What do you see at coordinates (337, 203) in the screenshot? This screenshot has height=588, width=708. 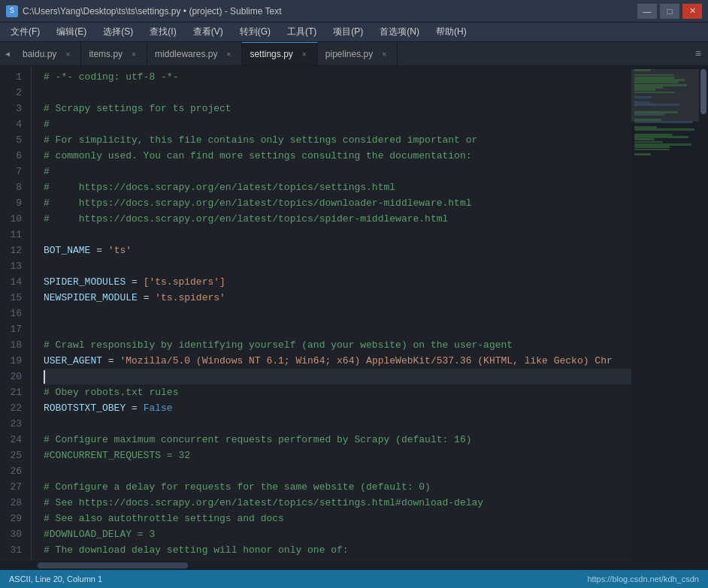 I see `code-line-9: # https://docs.scrapy.org/en/latest/topi…` at bounding box center [337, 203].